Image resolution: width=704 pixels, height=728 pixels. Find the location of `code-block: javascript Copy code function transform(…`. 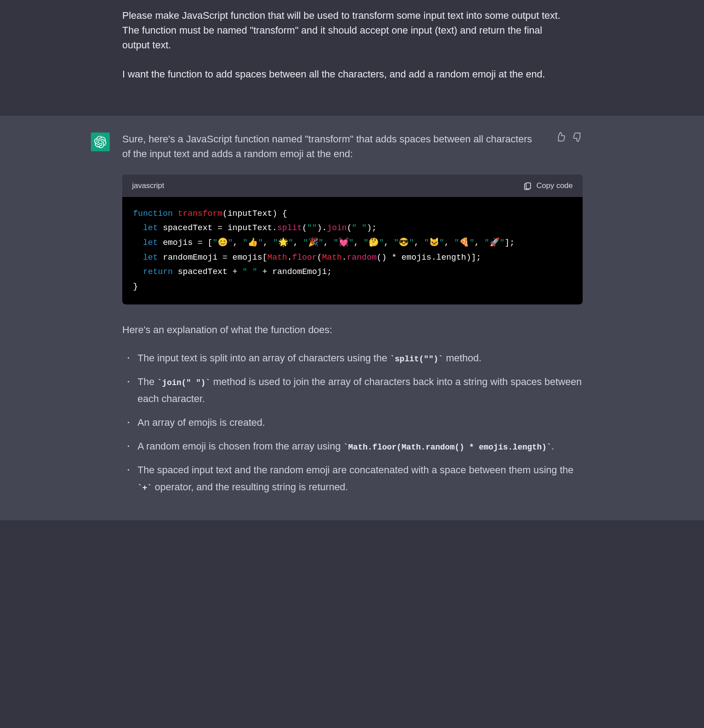

code-block: javascript Copy code function transform(… is located at coordinates (352, 240).